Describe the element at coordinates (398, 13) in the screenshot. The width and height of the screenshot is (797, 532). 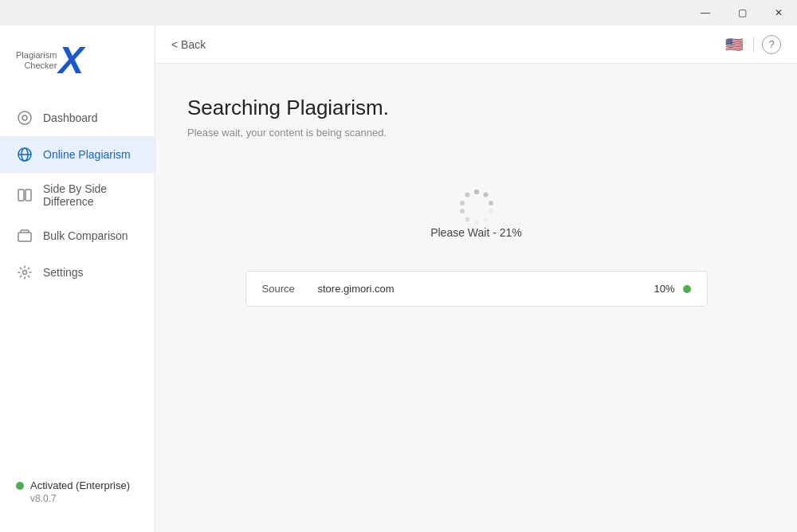
I see `title-bar: — ▢ ✕` at that location.